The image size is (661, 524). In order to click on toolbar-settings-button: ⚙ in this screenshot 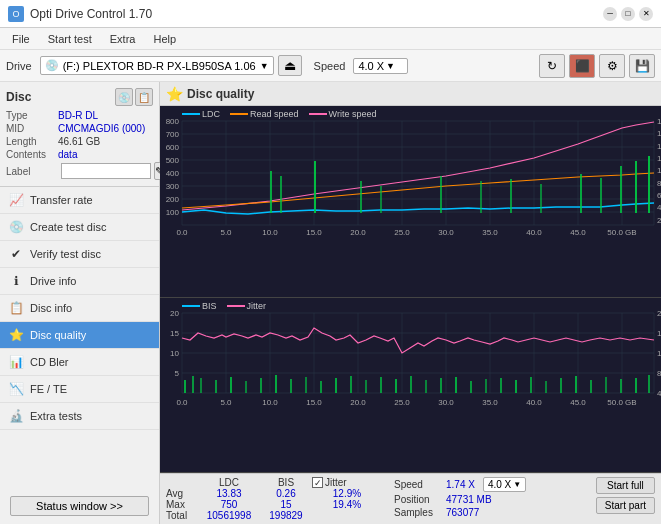, I will do `click(612, 66)`.